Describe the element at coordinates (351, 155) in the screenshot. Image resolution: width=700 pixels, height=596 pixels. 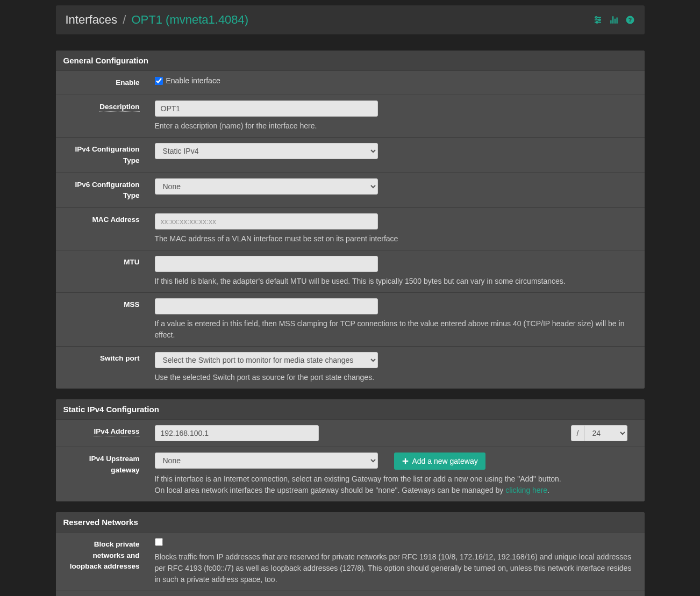
I see `row-ipv4type: IPv4 Configuration Type Static IPv4` at that location.